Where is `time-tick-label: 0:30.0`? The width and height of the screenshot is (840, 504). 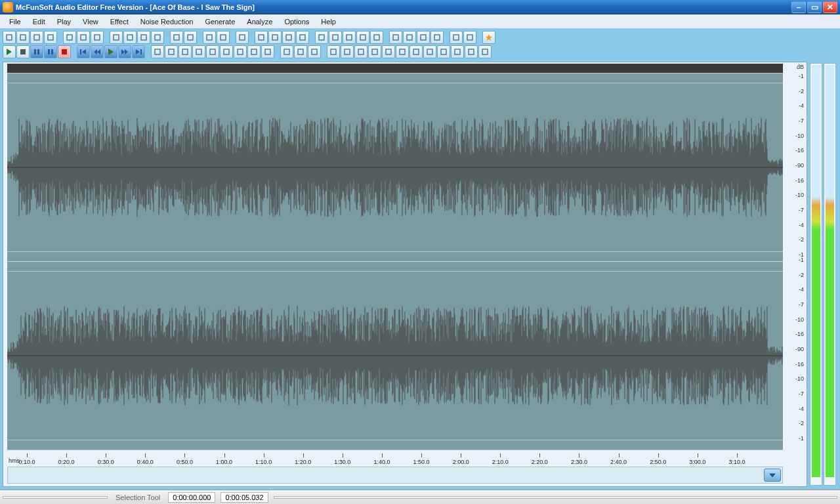
time-tick-label: 0:30.0 is located at coordinates (106, 462).